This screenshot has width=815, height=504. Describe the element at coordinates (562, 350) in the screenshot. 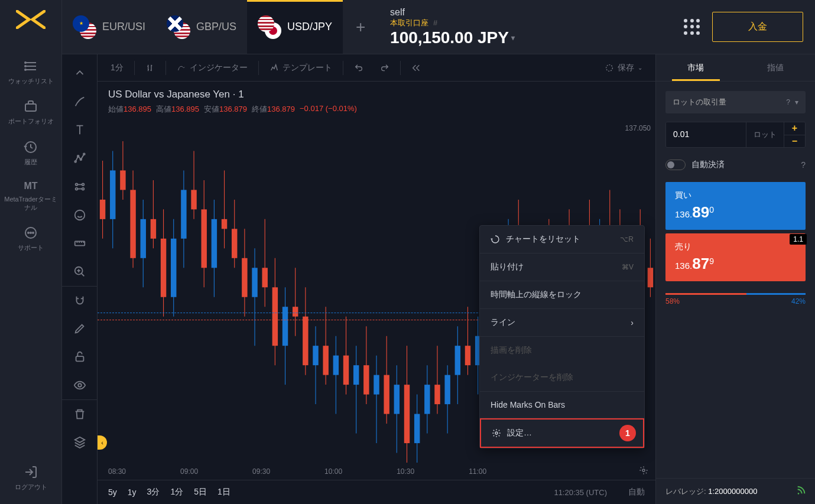

I see `cm-remove-drawings: 描画を削除` at that location.